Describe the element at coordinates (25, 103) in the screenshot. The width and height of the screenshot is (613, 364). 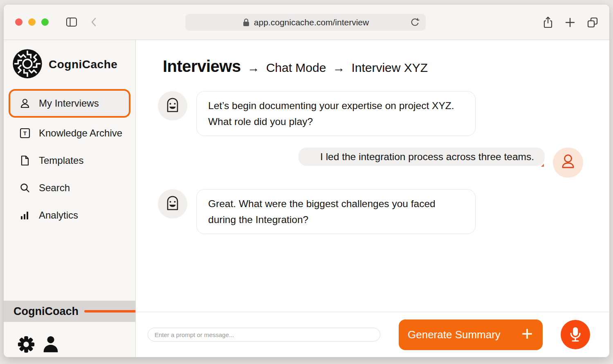
I see `person-icon` at that location.